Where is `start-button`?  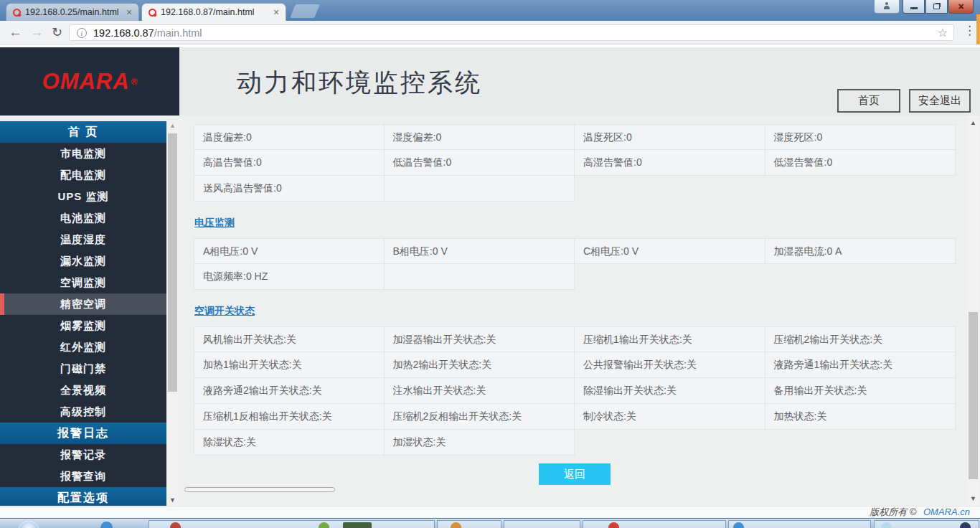 start-button is located at coordinates (29, 524).